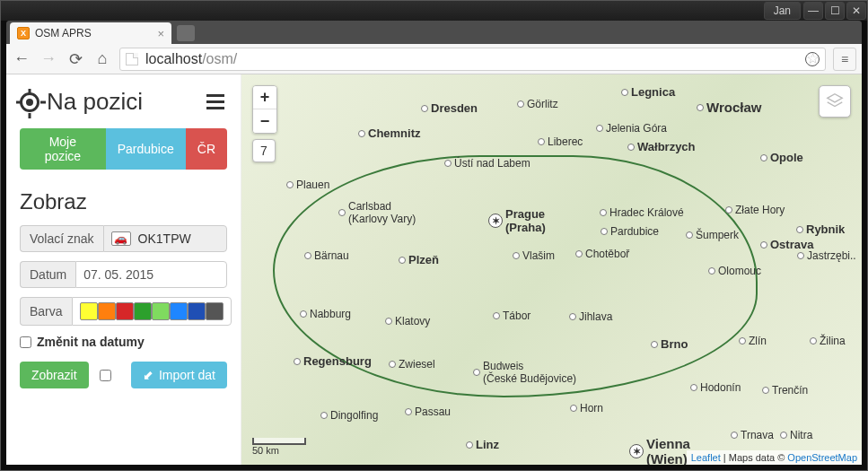  What do you see at coordinates (124, 311) in the screenshot?
I see `color-row: Barva` at bounding box center [124, 311].